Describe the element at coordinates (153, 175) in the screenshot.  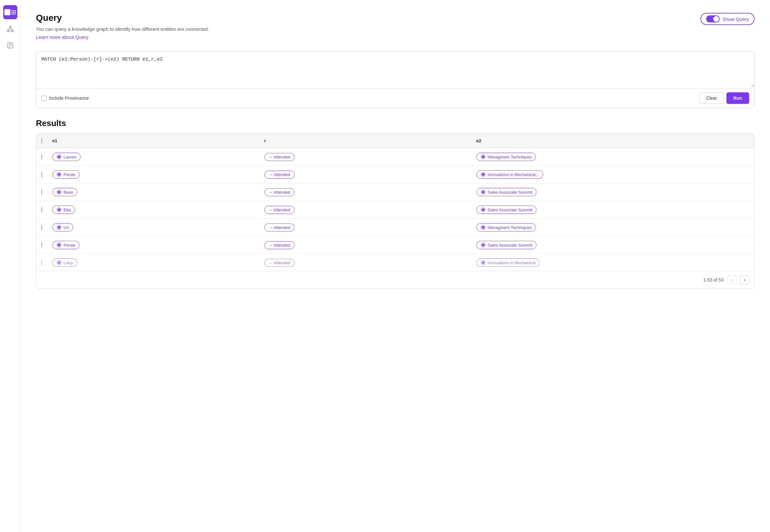
I see `cell-e1: Persie` at that location.